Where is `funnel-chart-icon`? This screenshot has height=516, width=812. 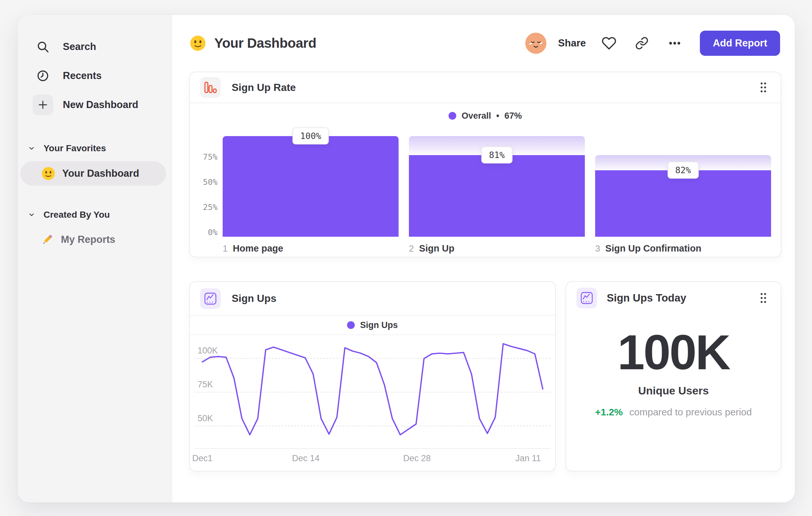 funnel-chart-icon is located at coordinates (210, 87).